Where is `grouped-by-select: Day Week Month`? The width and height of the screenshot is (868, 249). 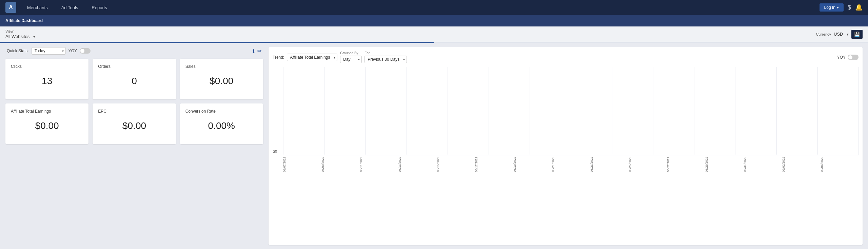
grouped-by-select: Day Week Month is located at coordinates (351, 59).